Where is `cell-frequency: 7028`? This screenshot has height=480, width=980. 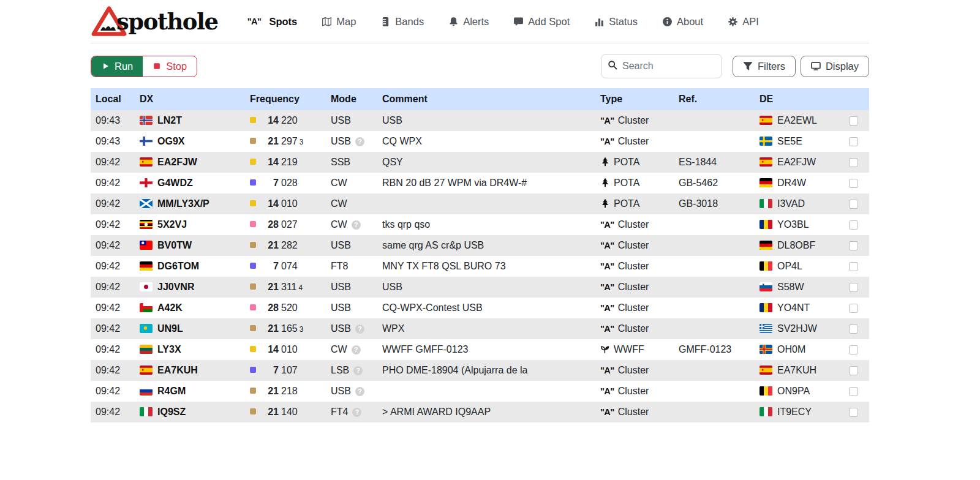 cell-frequency: 7028 is located at coordinates (285, 183).